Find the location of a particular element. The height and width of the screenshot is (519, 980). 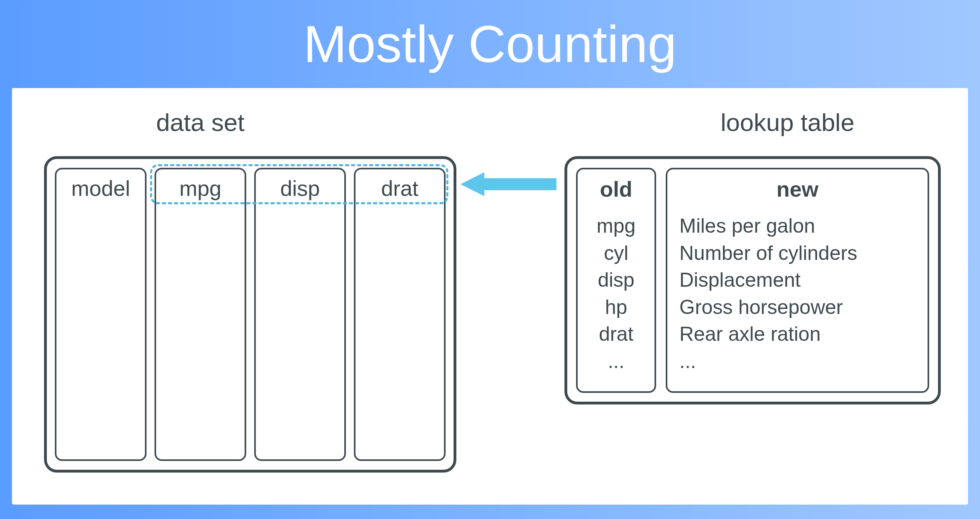

data-column-model: model is located at coordinates (101, 314).